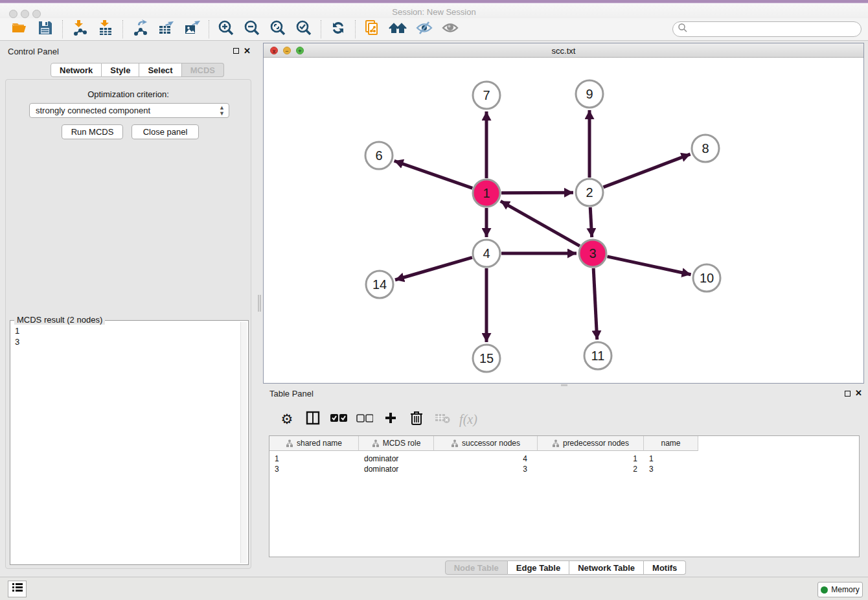  I want to click on memory-status-dot-icon, so click(824, 590).